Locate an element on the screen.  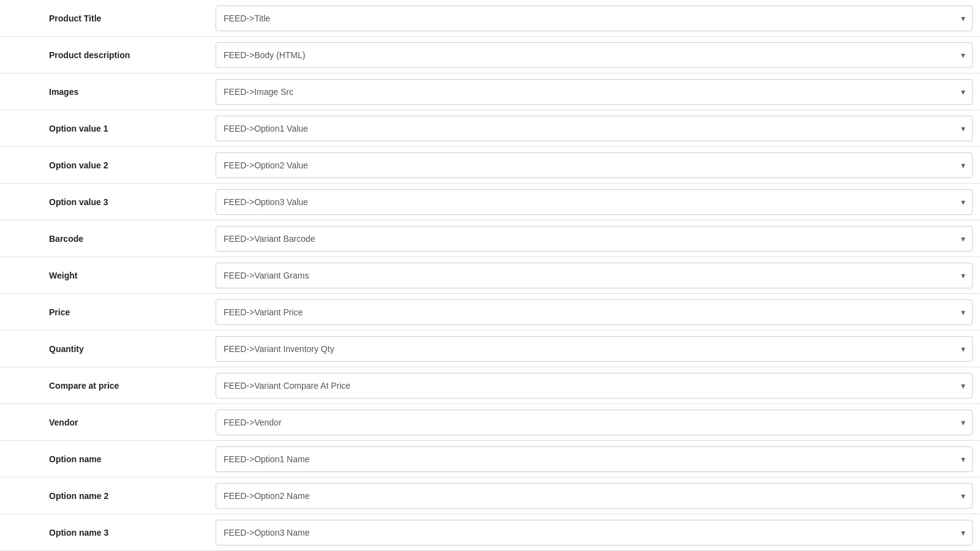
form-row-product-description: Product descriptionFEED->TitleFEED->Body… is located at coordinates (490, 55).